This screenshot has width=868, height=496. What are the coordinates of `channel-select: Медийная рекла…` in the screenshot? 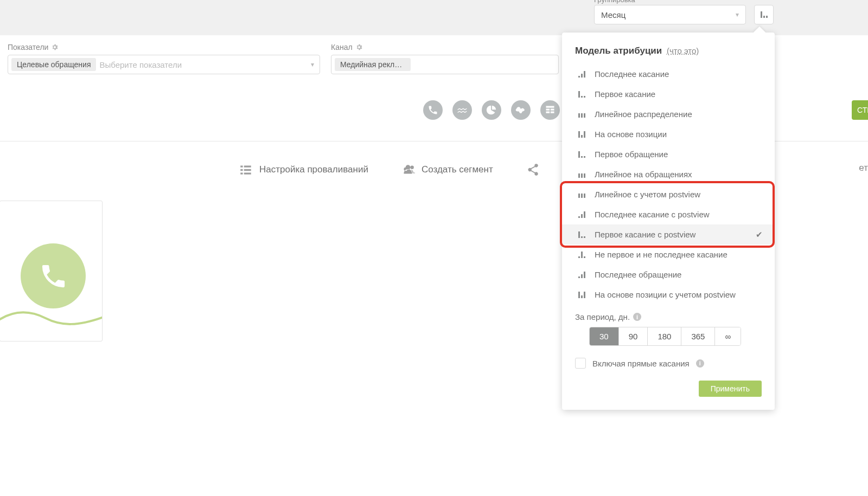 It's located at (445, 65).